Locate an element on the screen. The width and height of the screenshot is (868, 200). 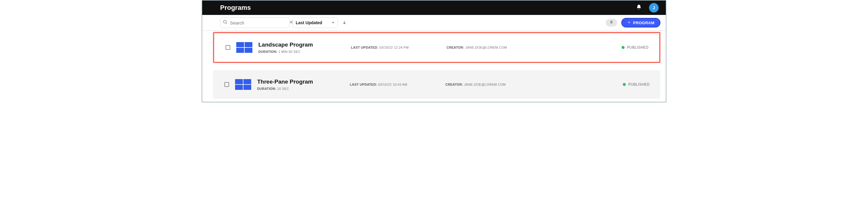
duration-meta: DURATION: 10 SEC is located at coordinates (301, 89).